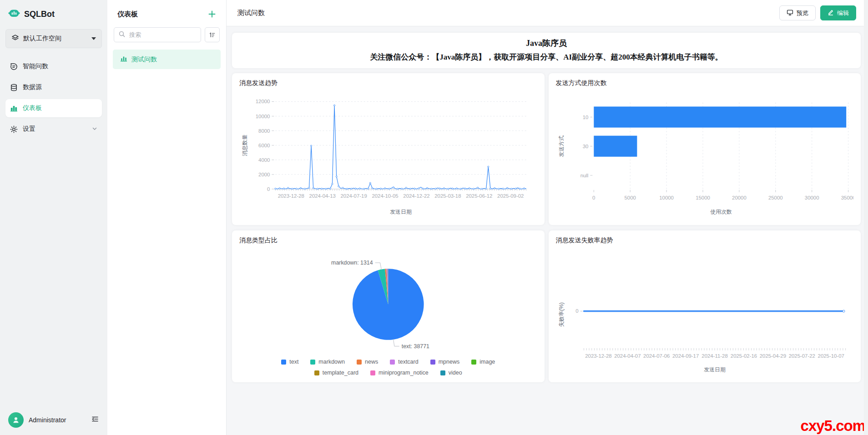 The width and height of the screenshot is (868, 435). I want to click on svg-text: 2025-06-12, so click(479, 196).